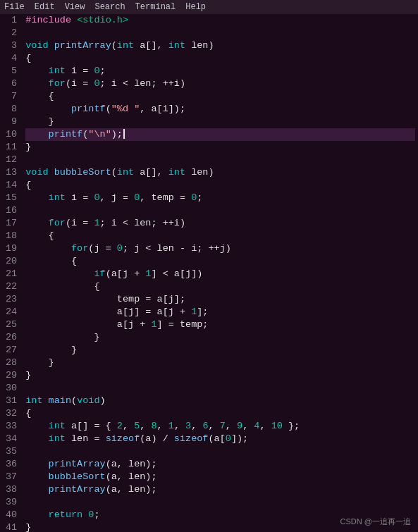 The width and height of the screenshot is (418, 532). What do you see at coordinates (220, 312) in the screenshot?
I see `code-line: a[j] = a[j + 1];` at bounding box center [220, 312].